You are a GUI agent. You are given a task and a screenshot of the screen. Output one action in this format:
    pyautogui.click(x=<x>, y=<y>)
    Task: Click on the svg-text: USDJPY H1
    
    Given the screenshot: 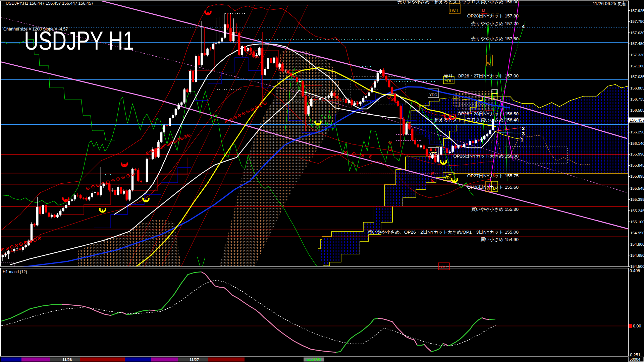 What is the action you would take?
    pyautogui.click(x=79, y=41)
    